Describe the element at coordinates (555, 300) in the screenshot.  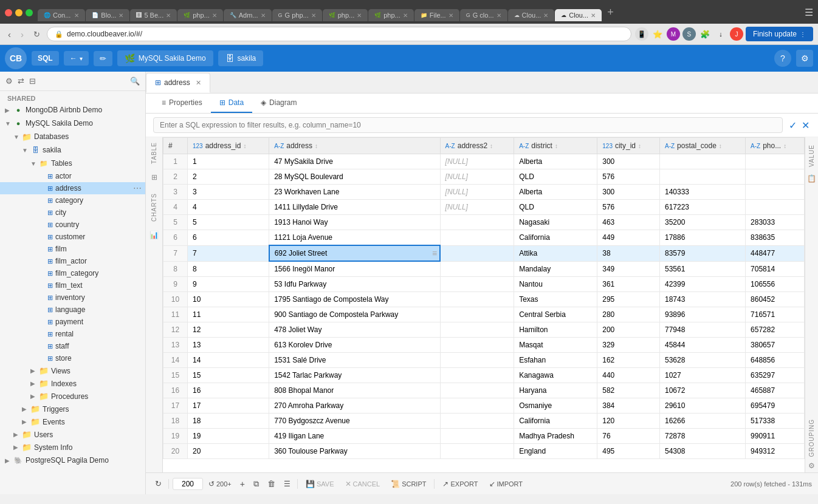
I see `table-cell: Texas` at that location.